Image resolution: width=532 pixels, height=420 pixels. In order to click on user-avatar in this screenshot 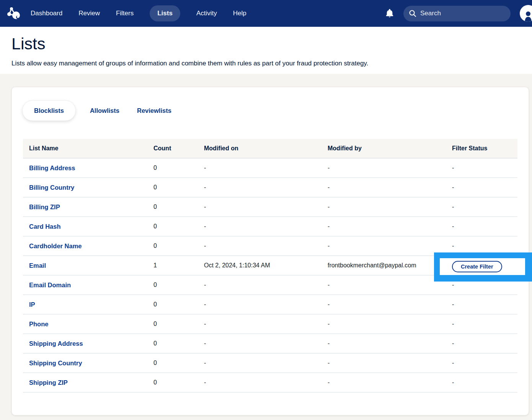, I will do `click(526, 13)`.